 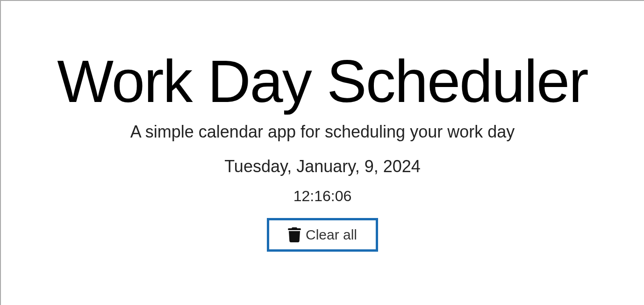 What do you see at coordinates (322, 167) in the screenshot?
I see `current-date: Tuesday, January, 9, 2024` at bounding box center [322, 167].